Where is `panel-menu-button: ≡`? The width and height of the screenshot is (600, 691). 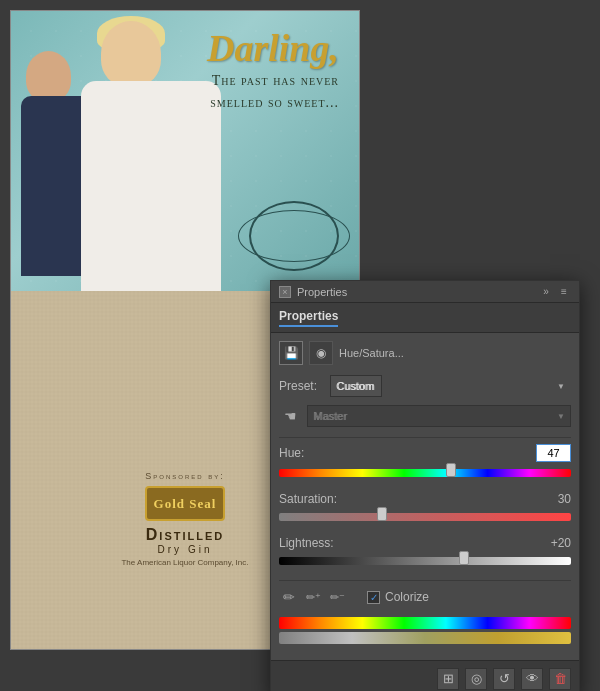 panel-menu-button: ≡ is located at coordinates (564, 292).